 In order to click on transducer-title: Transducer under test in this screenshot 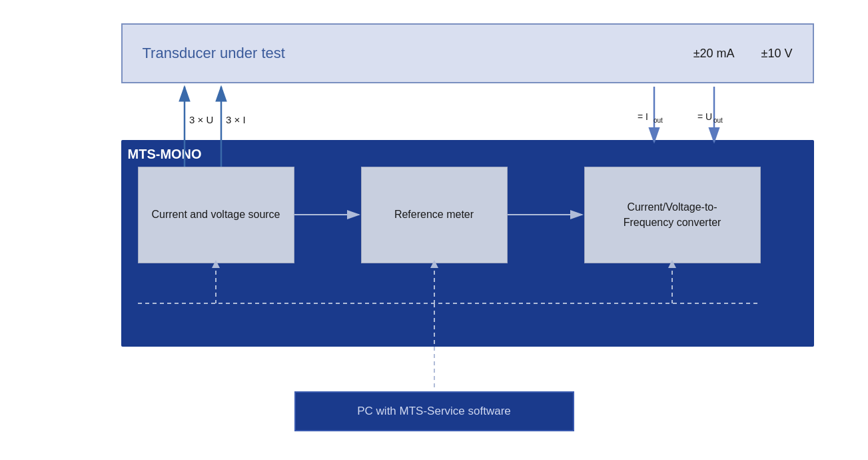, I will do `click(214, 53)`.